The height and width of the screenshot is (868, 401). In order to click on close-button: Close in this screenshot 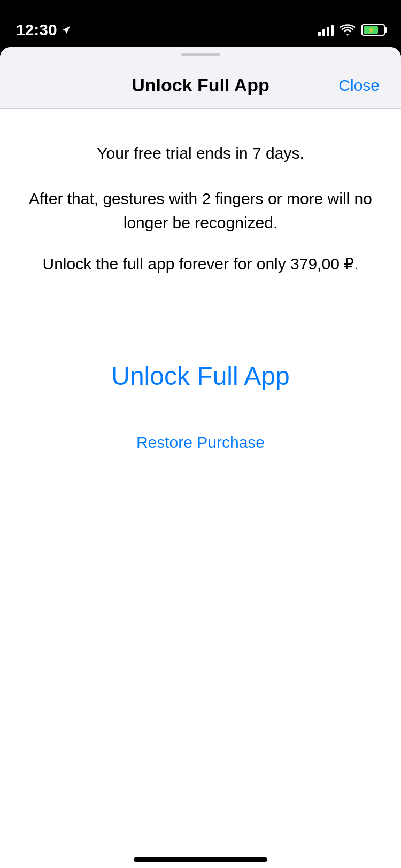, I will do `click(359, 86)`.